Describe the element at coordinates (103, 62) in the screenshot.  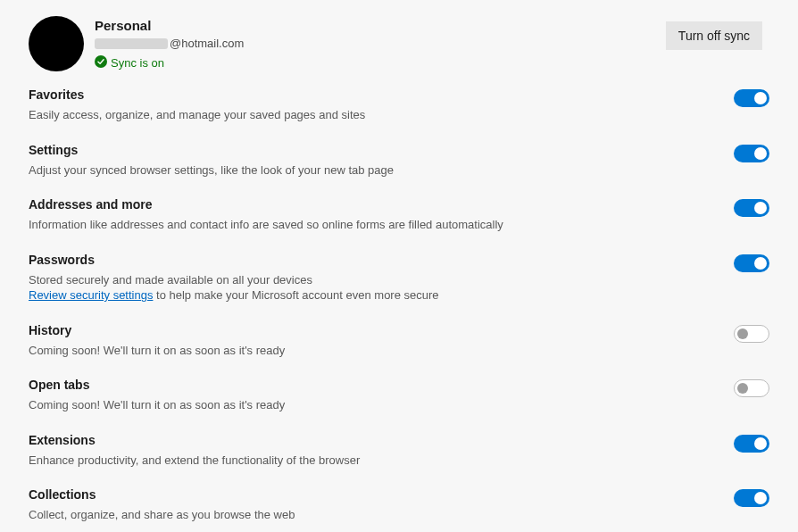
I see `check-circle-icon` at that location.